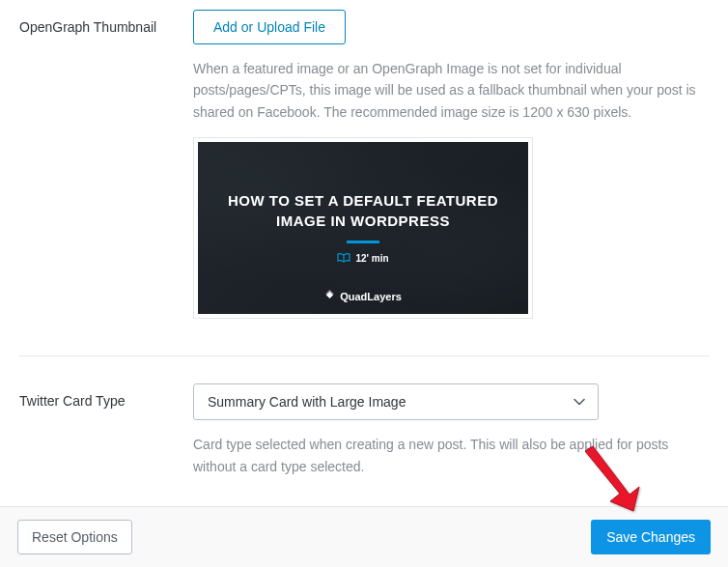 Image resolution: width=728 pixels, height=567 pixels. What do you see at coordinates (106, 164) in the screenshot?
I see `opengraph-label: OpenGraph Thumbnail` at bounding box center [106, 164].